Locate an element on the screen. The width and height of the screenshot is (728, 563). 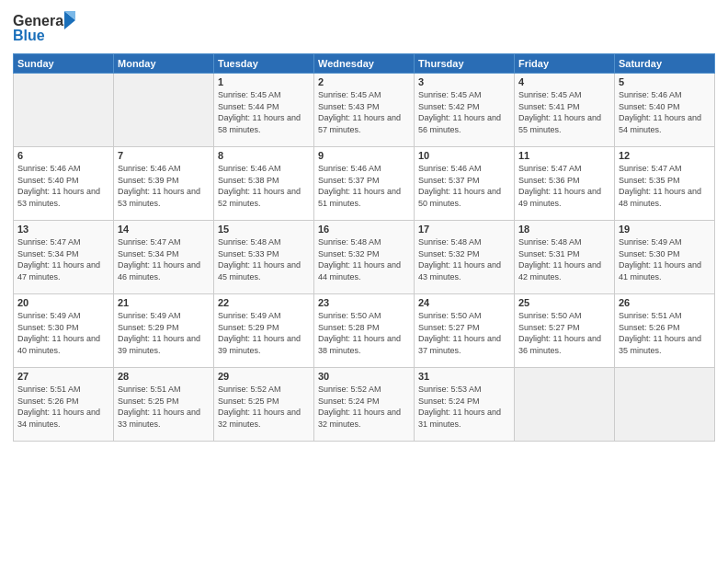
calendar-cell: 11Sunrise: 5:47 AM Sunset: 5:36 PM Dayli… is located at coordinates (564, 184).